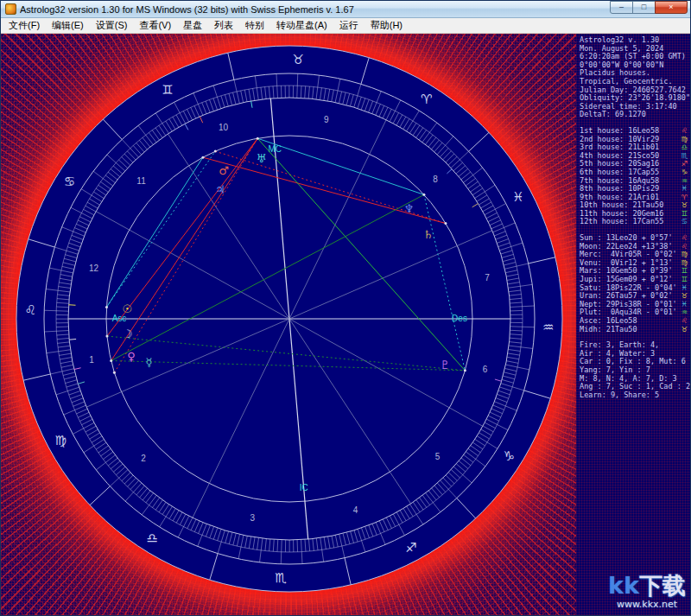  What do you see at coordinates (128, 333) in the screenshot?
I see `moon-icon: ☽` at bounding box center [128, 333].